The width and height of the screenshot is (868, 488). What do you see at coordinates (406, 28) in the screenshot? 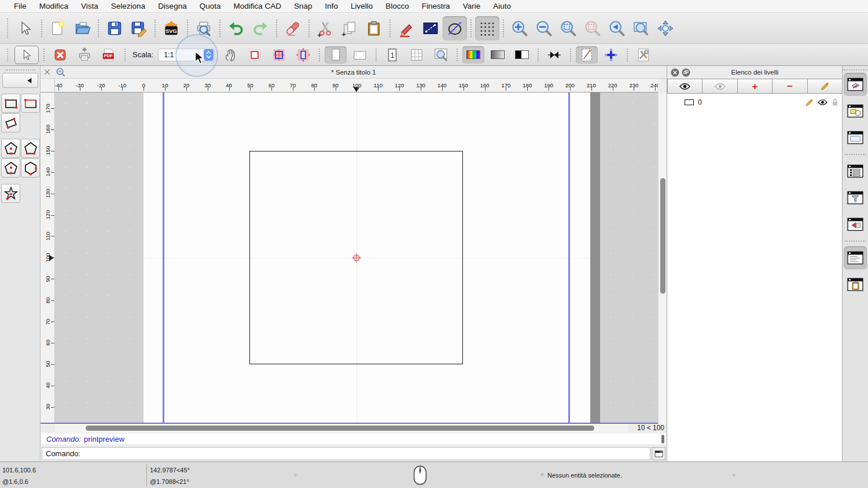
I see `pen-button` at bounding box center [406, 28].